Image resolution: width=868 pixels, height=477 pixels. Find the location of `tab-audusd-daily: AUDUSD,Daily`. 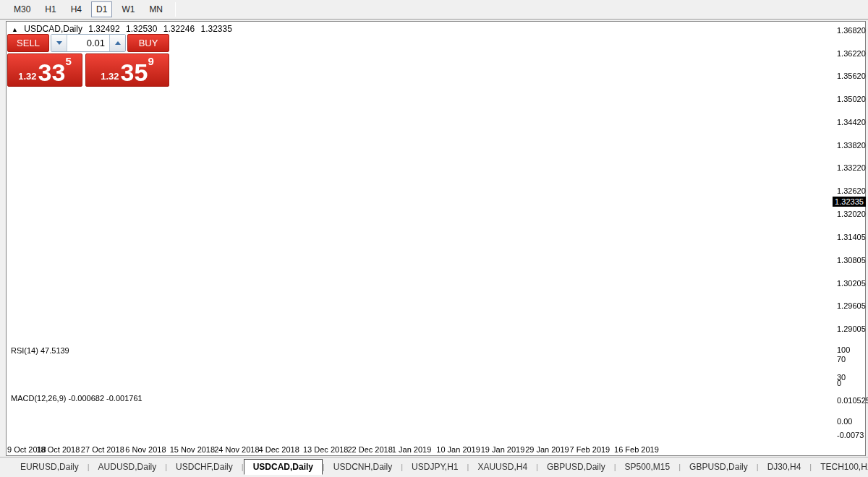

tab-audusd-daily: AUDUSD,Daily is located at coordinates (127, 467).